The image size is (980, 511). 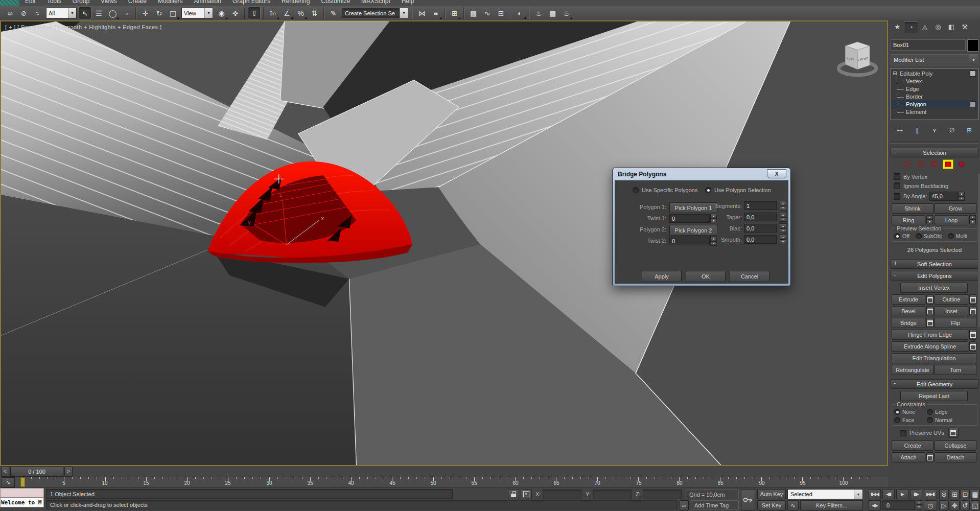 What do you see at coordinates (903, 433) in the screenshot?
I see `preserve-uvs-checkbox` at bounding box center [903, 433].